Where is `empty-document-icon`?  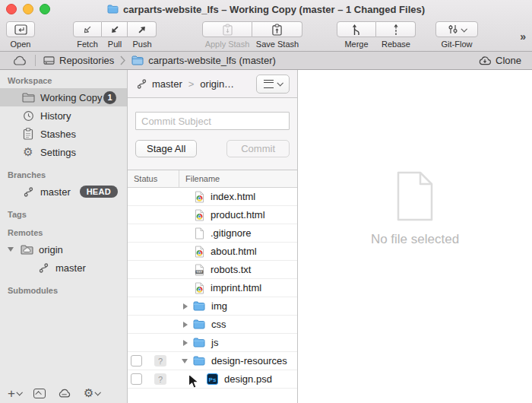
empty-document-icon is located at coordinates (415, 196).